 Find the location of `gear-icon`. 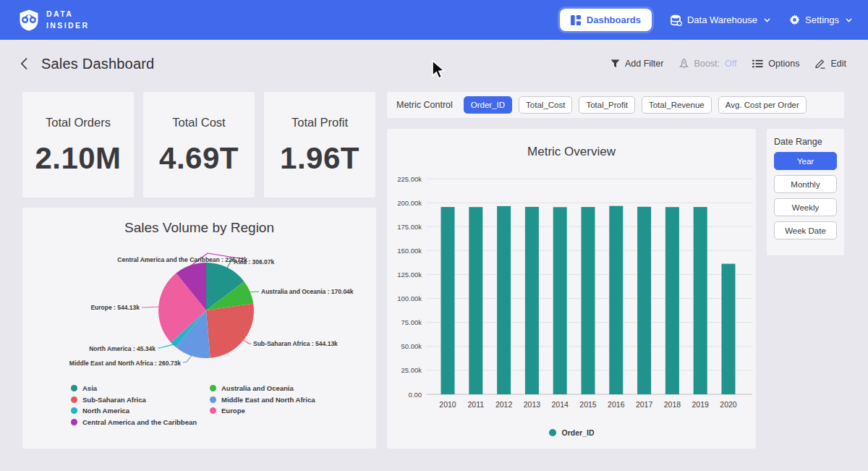

gear-icon is located at coordinates (794, 20).